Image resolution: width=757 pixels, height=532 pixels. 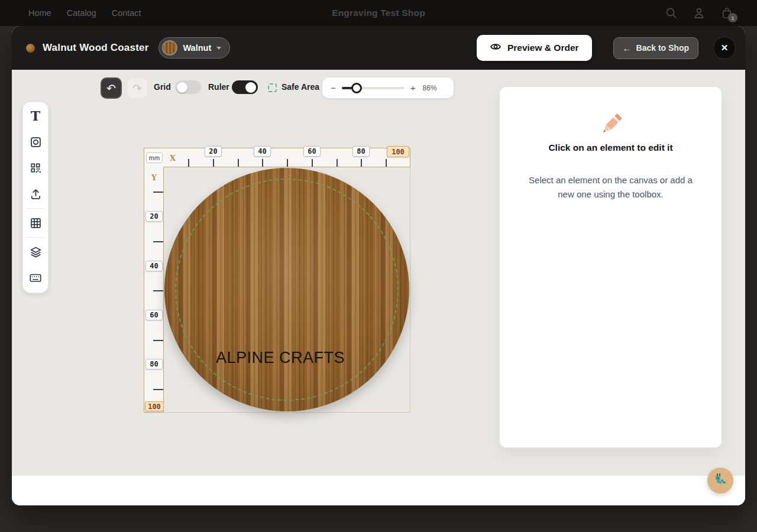 What do you see at coordinates (31, 48) in the screenshot?
I see `walnut-material-dot-icon` at bounding box center [31, 48].